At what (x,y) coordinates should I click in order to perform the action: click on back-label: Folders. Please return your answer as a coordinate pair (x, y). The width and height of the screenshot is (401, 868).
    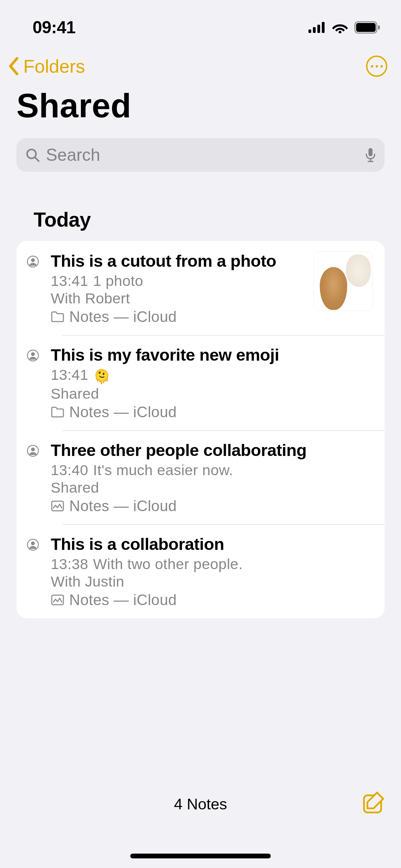
    Looking at the image, I should click on (54, 66).